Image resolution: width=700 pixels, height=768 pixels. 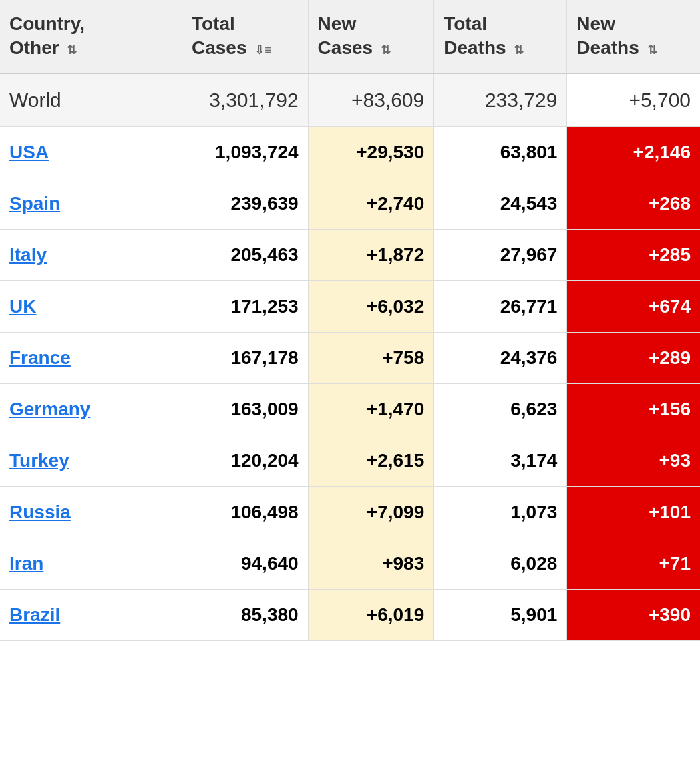 What do you see at coordinates (350, 255) in the screenshot?
I see `table-row: Italy205,463+1,87227,967+285` at bounding box center [350, 255].